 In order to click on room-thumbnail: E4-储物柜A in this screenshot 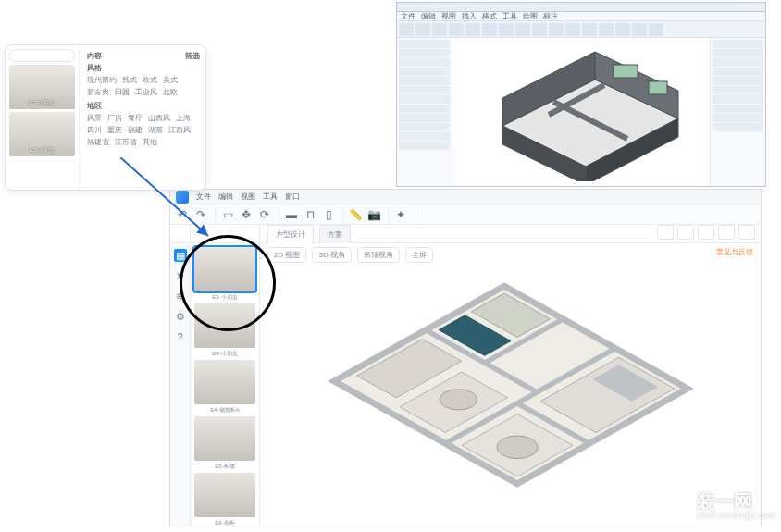, I will do `click(225, 382)`.